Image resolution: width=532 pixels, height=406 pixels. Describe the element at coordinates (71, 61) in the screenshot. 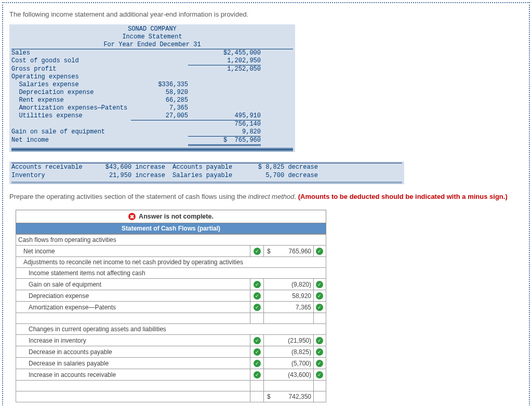

I see `cogs-label: Cost of goods sold` at that location.